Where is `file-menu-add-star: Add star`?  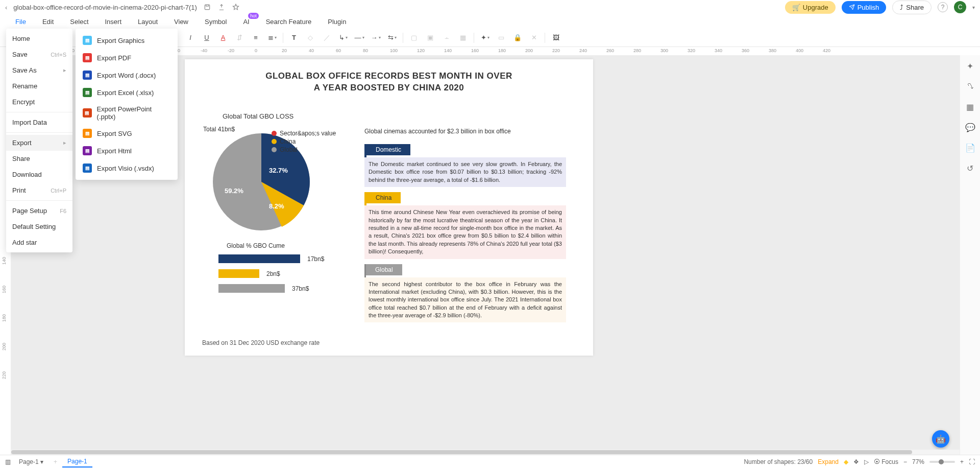
file-menu-add-star: Add star is located at coordinates (39, 242).